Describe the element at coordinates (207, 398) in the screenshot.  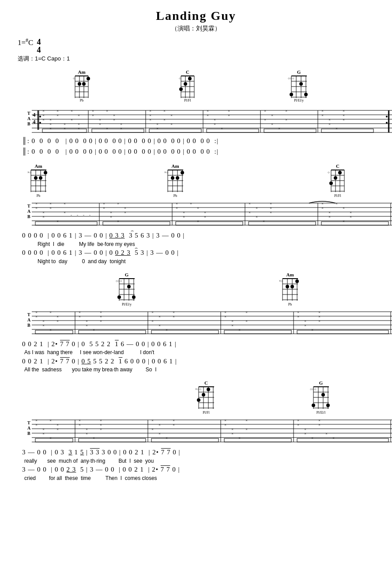
I see `chord-c-3: C ×○○ Pl/Fl` at that location.